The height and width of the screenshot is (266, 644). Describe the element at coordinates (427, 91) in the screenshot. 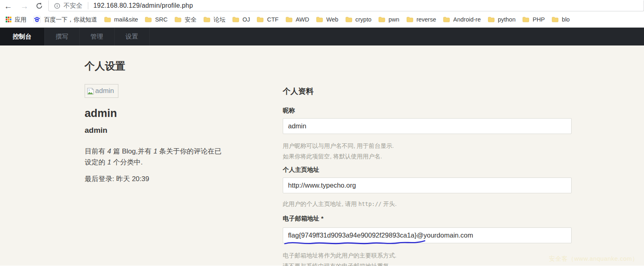

I see `form-title: 个人资料` at that location.